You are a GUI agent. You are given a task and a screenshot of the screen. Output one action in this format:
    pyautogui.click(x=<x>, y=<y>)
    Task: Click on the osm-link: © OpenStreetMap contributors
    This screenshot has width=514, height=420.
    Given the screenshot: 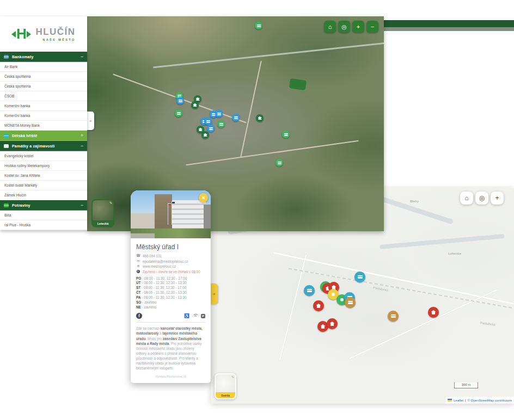 What is the action you would take?
    pyautogui.click(x=490, y=400)
    